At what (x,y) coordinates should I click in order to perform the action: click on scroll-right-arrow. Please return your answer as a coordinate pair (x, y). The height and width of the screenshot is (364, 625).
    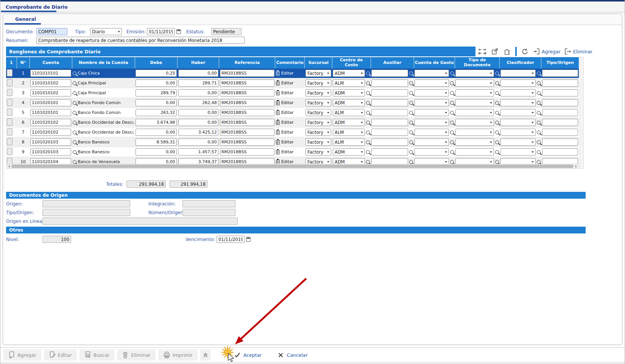
    Looking at the image, I should click on (576, 166).